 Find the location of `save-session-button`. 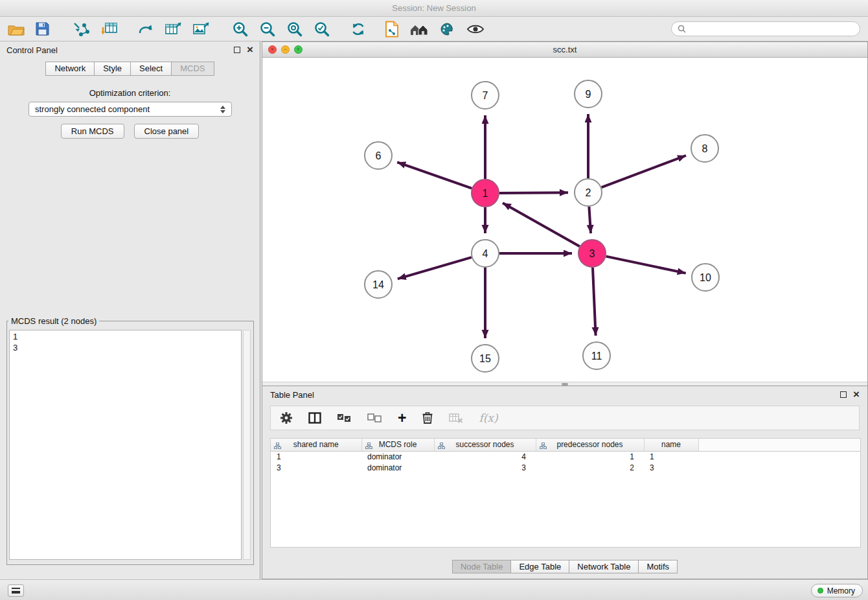

save-session-button is located at coordinates (43, 29).